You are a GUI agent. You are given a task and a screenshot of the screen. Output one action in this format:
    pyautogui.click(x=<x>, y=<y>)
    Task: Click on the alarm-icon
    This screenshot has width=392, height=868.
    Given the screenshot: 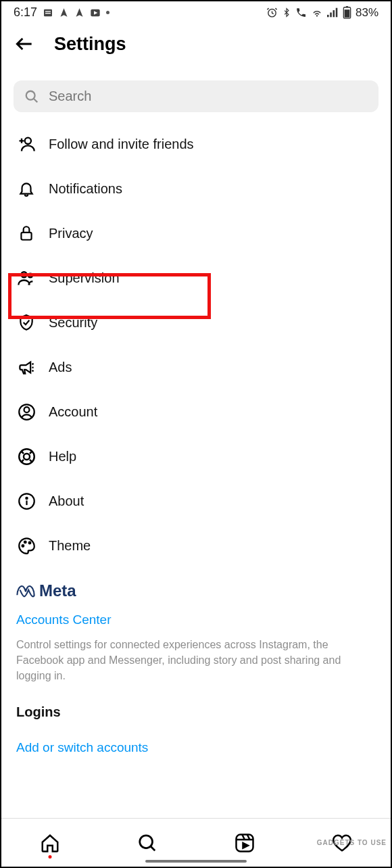 What is the action you would take?
    pyautogui.click(x=272, y=12)
    